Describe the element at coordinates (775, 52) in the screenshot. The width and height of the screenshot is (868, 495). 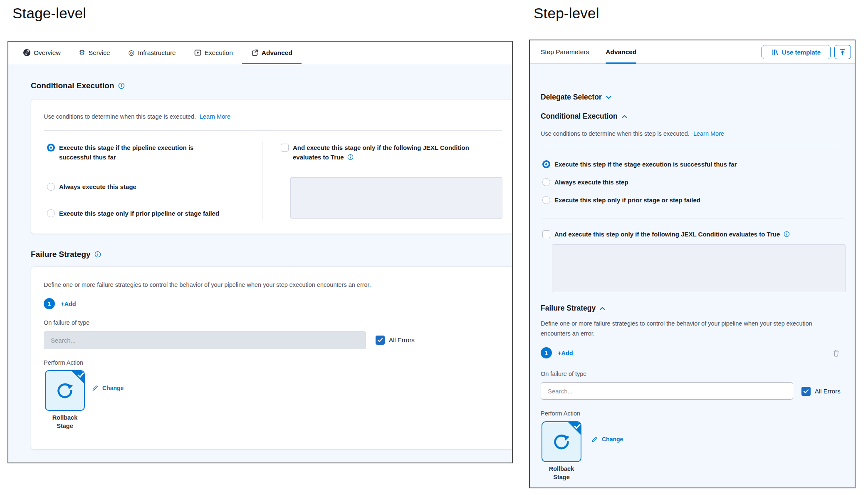
I see `template-library-icon` at that location.